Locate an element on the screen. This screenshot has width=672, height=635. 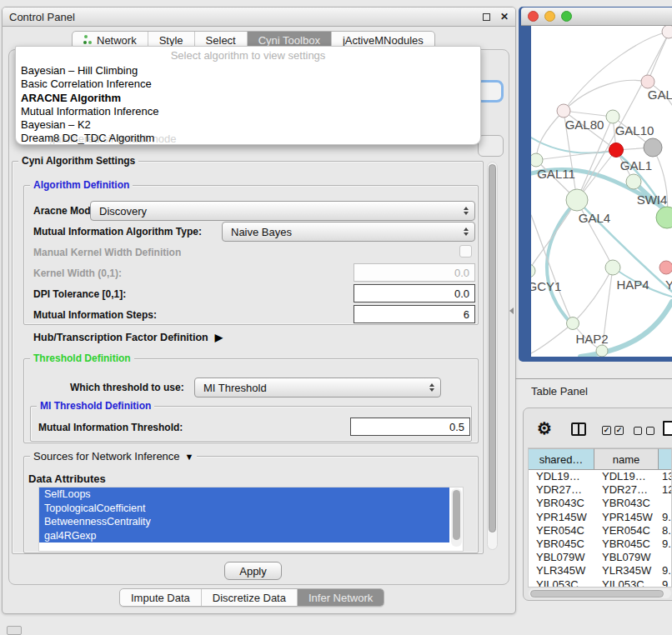
settings-scrollbar-thumb is located at coordinates (492, 348).